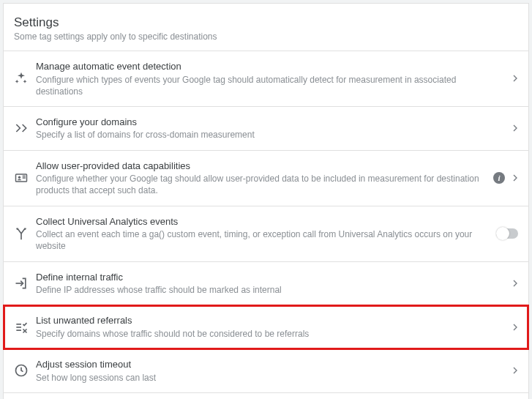 The width and height of the screenshot is (532, 399). I want to click on settings-header: Settings Some tag settings apply only to…, so click(266, 28).